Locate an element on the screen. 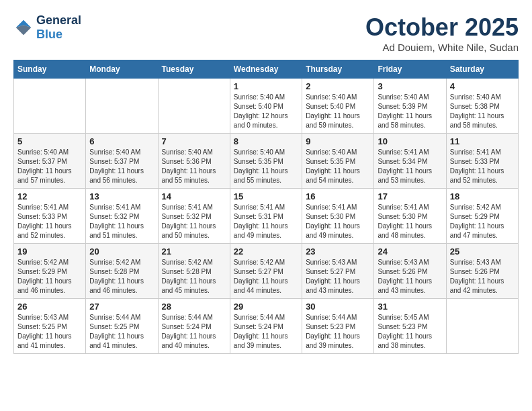 The width and height of the screenshot is (532, 411). day-number: 8 is located at coordinates (266, 141).